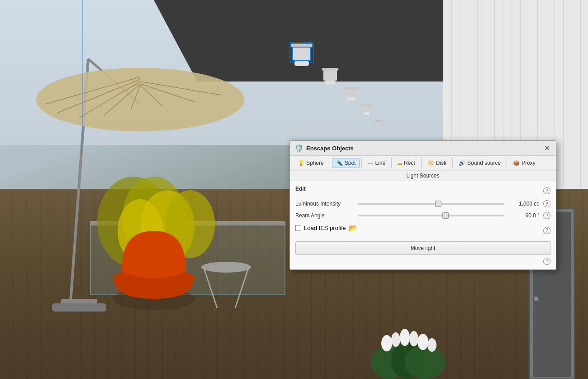  Describe the element at coordinates (325, 228) in the screenshot. I see `load-ies-label: Load IES profile` at that location.